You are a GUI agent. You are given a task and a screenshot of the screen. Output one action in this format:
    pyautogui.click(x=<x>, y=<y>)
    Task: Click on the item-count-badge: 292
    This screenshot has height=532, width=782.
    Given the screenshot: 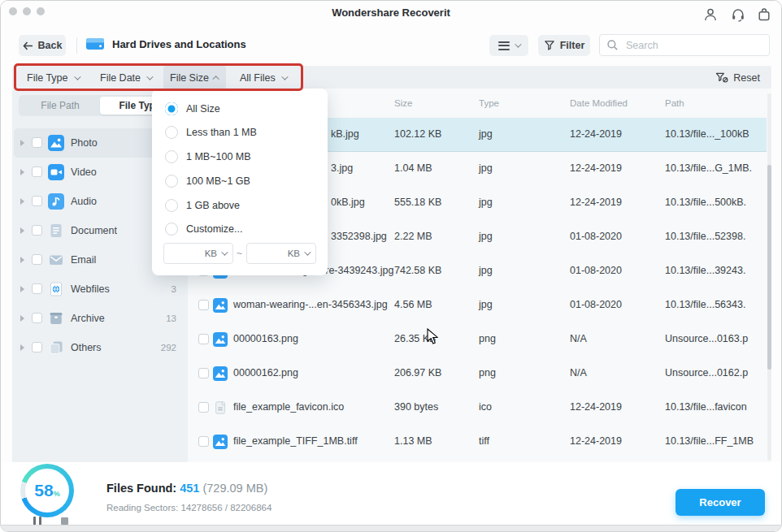 What is the action you would take?
    pyautogui.click(x=169, y=348)
    